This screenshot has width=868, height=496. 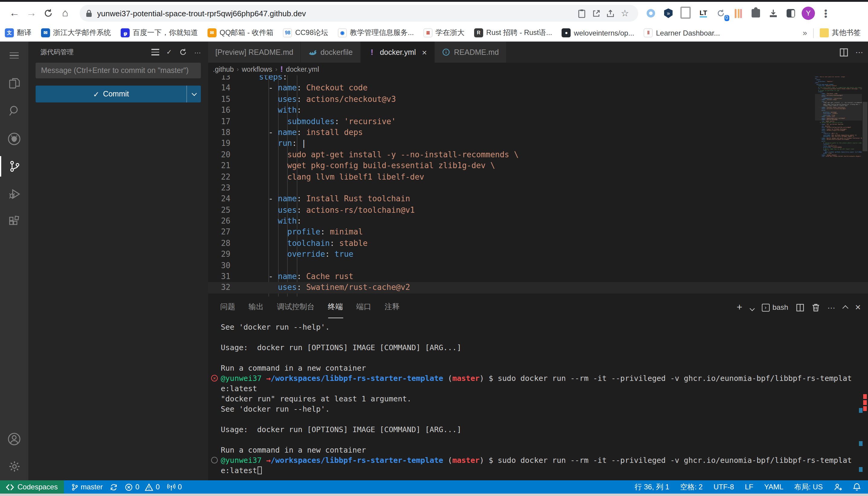 I want to click on code-line-22: 22 clang llvm libelf1 libelf-dev, so click(x=538, y=177).